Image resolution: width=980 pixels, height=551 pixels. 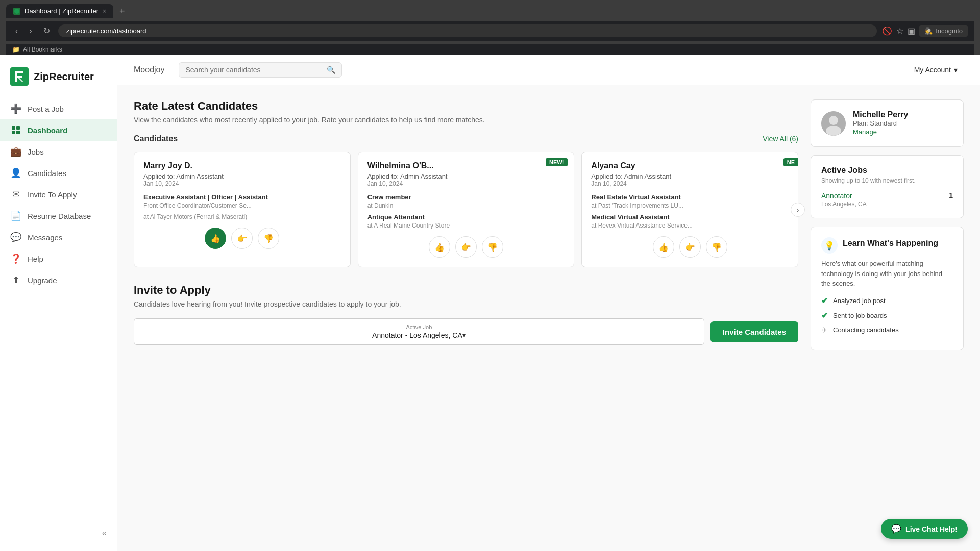 I want to click on search-bar: 🔍, so click(x=260, y=70).